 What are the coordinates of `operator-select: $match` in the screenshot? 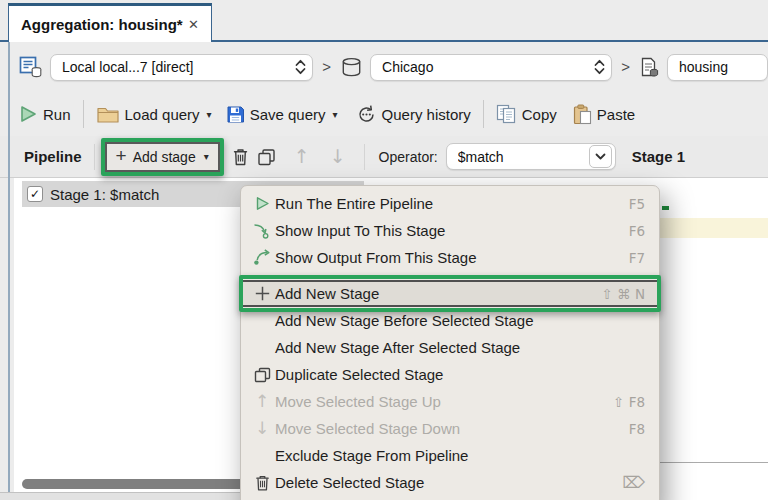 It's located at (531, 156).